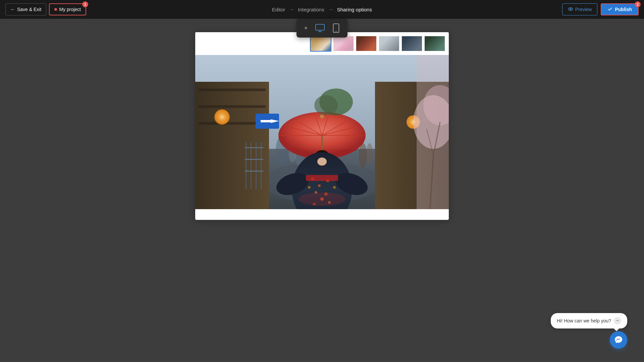  Describe the element at coordinates (85, 4) in the screenshot. I see `project-badge: 1` at that location.